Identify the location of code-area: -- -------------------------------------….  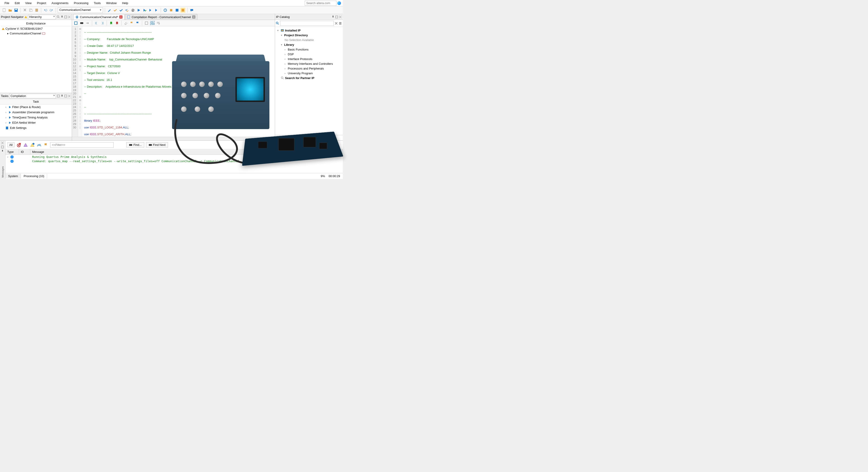
(179, 82).